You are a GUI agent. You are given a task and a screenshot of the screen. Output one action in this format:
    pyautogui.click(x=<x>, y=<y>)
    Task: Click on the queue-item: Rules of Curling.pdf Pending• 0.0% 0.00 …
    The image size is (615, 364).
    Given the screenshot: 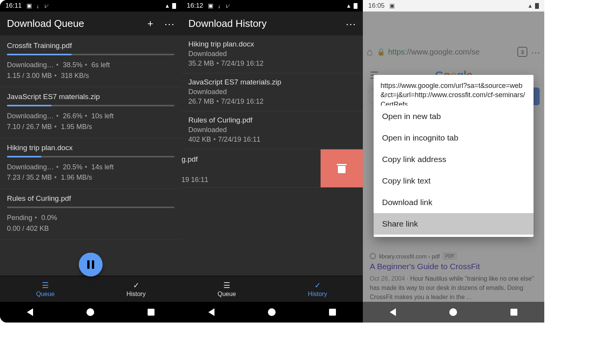 What is the action you would take?
    pyautogui.click(x=91, y=214)
    